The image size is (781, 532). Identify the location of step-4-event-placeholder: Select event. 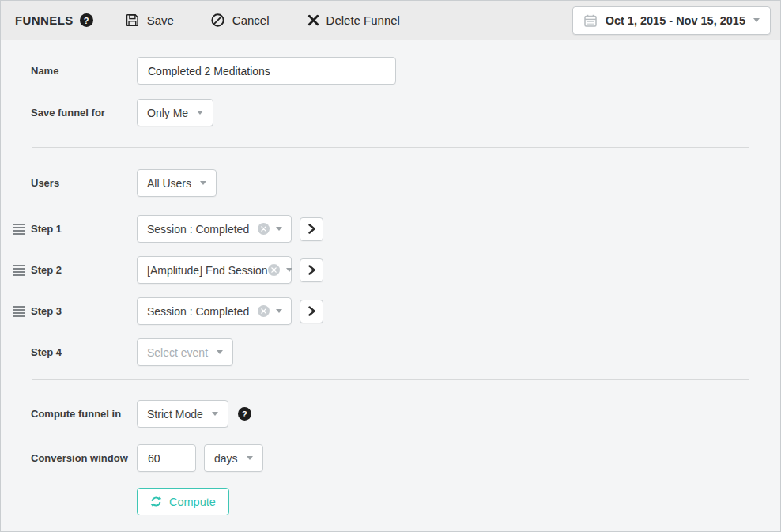
(177, 353).